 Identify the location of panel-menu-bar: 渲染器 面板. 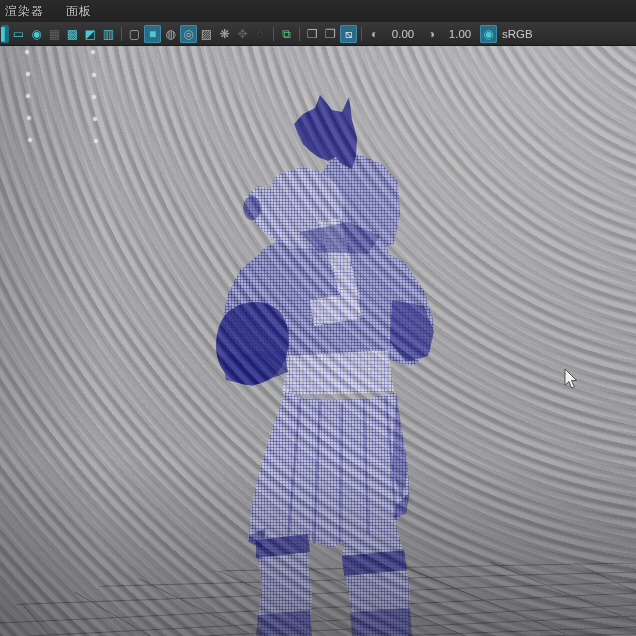
(318, 11).